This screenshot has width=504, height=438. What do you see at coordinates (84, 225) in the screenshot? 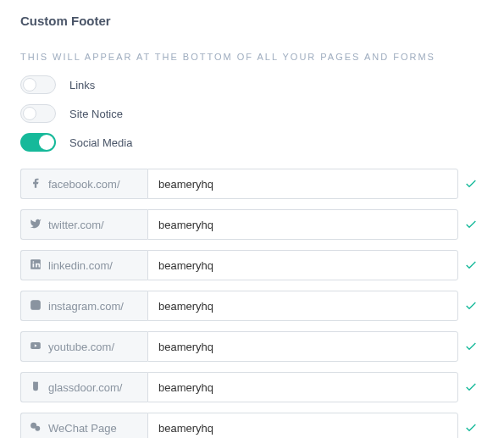
I see `twitter-prefix: twitter.com/` at bounding box center [84, 225].